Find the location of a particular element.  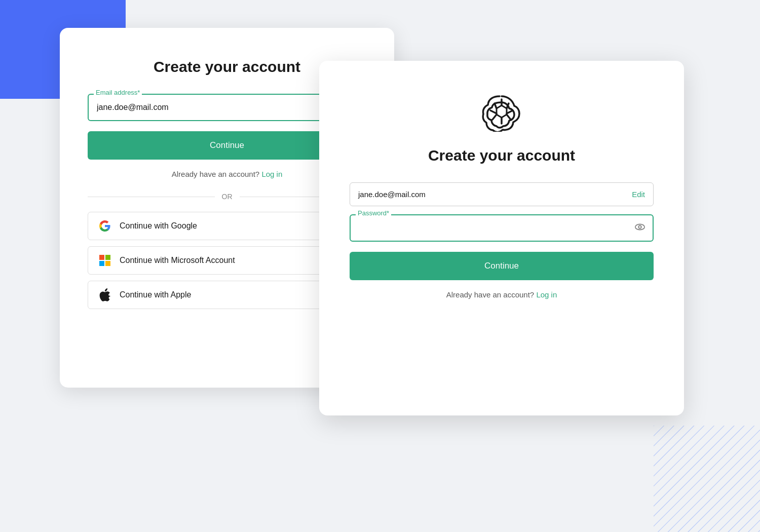

openai-logo-container is located at coordinates (502, 111).